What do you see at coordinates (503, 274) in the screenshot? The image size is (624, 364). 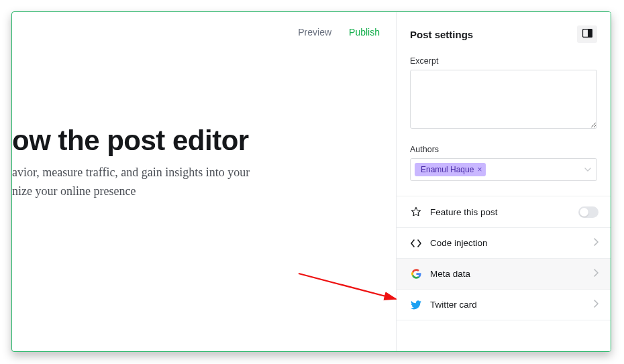 I see `meta-data-row: Meta data` at bounding box center [503, 274].